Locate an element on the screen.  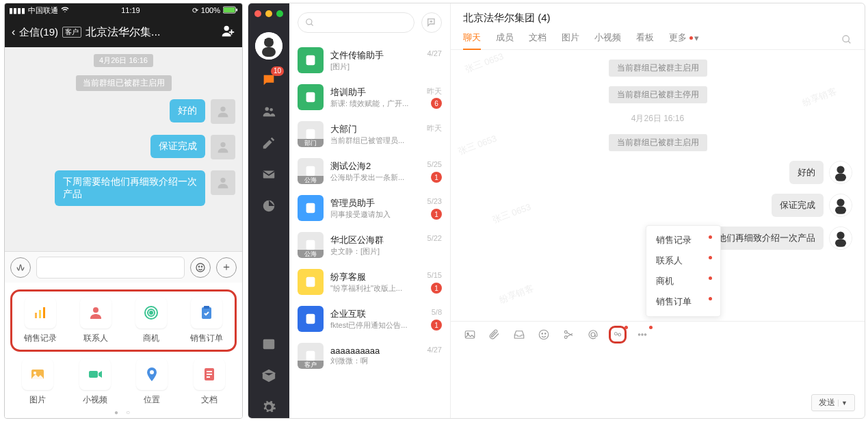
tab-docs: 文档 is located at coordinates (538, 40).